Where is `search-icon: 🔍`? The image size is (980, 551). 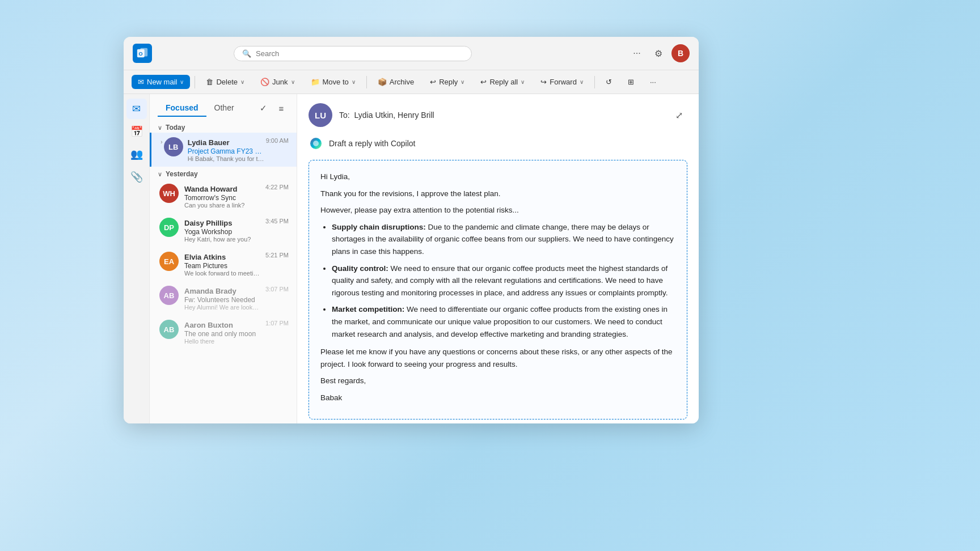
search-icon: 🔍 is located at coordinates (247, 53).